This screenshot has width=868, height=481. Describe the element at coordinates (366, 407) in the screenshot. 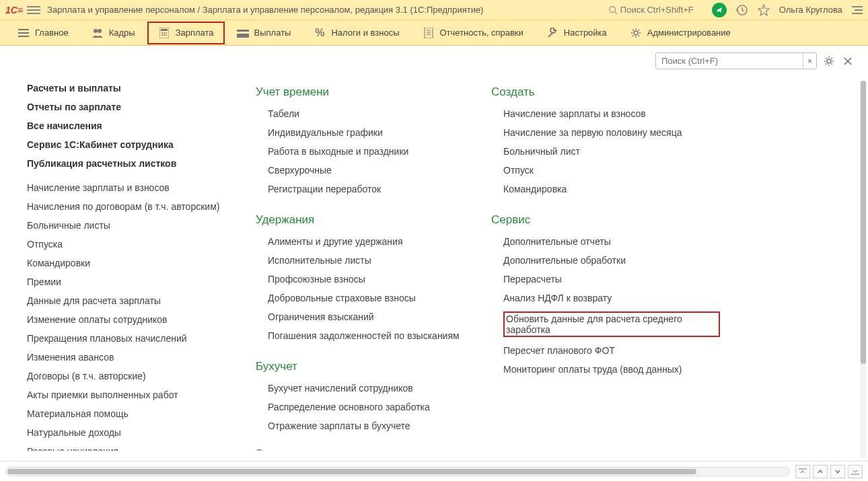

I see `link-item: Распределение основного заработка` at that location.